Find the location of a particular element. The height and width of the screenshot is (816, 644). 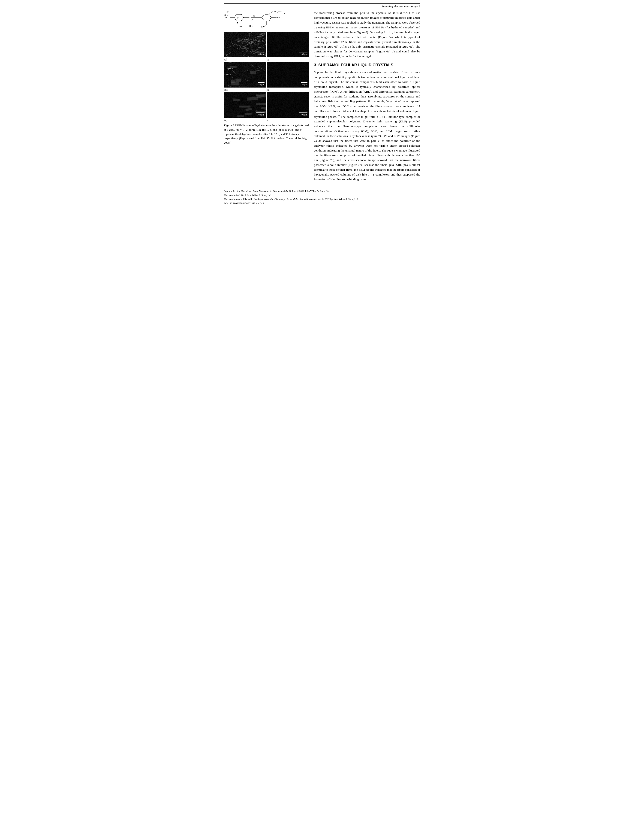

right-para2: Supramolecular liquid crystals are a sta… is located at coordinates (367, 126).